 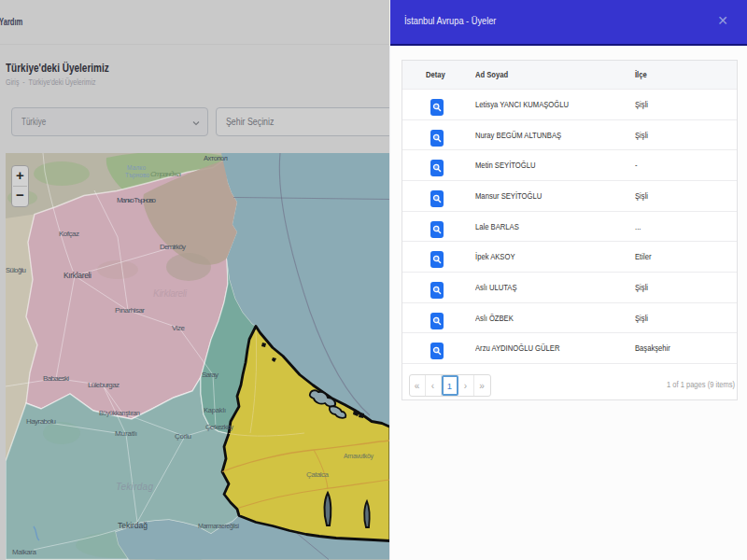 I want to click on svg-text: Tekirdağ, so click(x=133, y=525).